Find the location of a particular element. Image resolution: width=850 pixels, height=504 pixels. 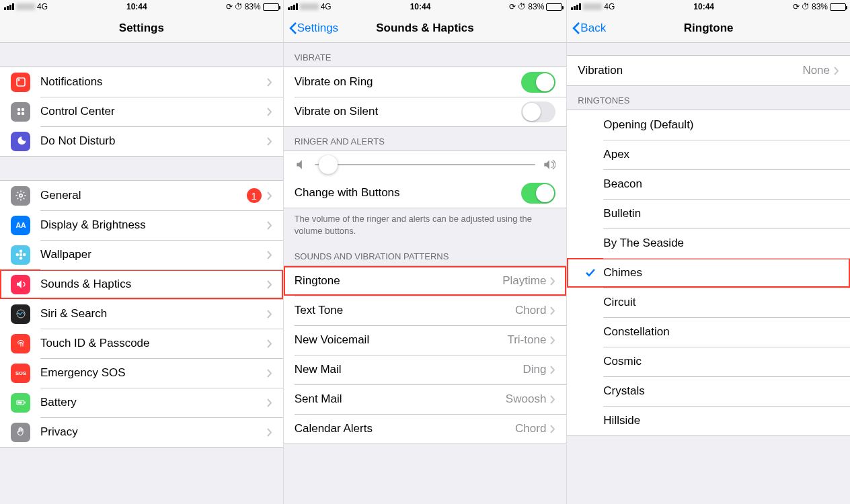

settings-row-sounds-haptics: Sounds & Haptics is located at coordinates (141, 284).